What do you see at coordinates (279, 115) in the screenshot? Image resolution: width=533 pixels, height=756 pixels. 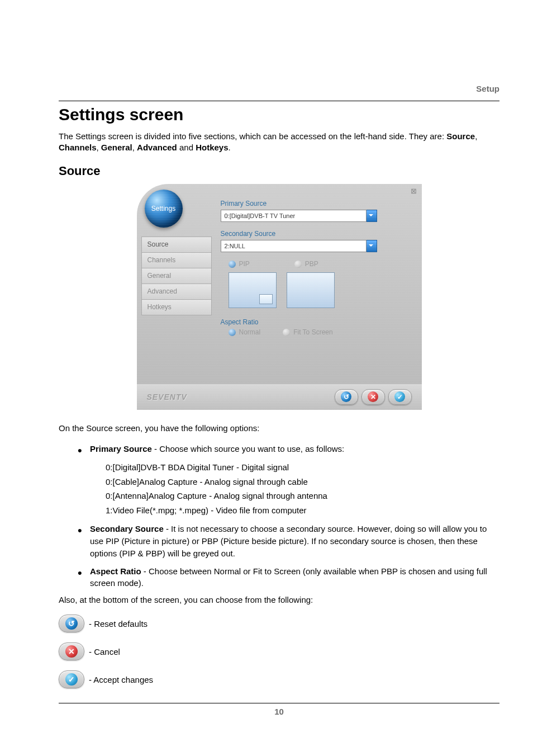 I see `page-title: Settings screen` at bounding box center [279, 115].